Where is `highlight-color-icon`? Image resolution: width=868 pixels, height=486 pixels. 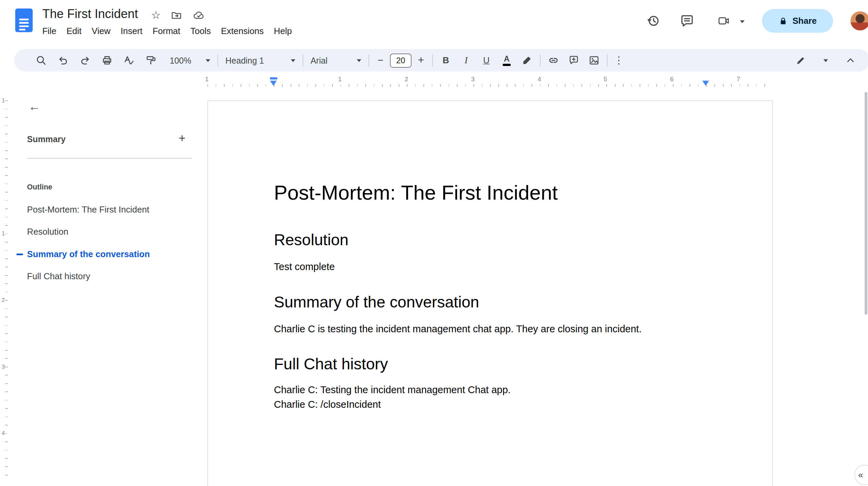 highlight-color-icon is located at coordinates (527, 61).